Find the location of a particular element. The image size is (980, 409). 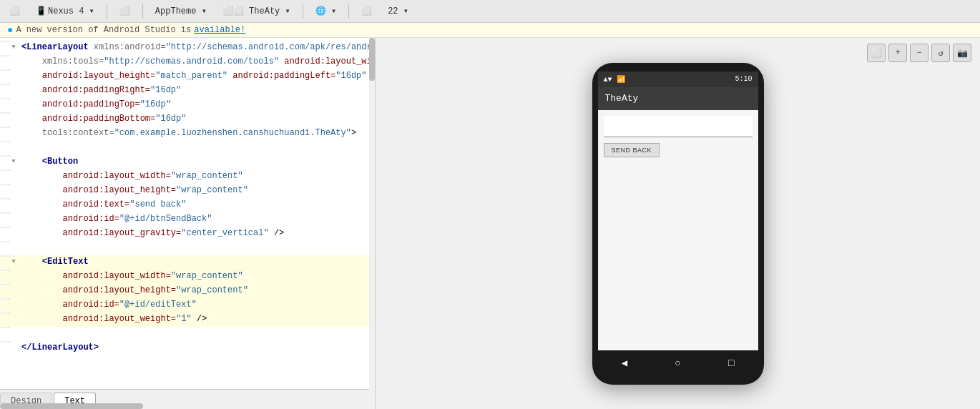

recent-nav-icon: □ is located at coordinates (731, 363).